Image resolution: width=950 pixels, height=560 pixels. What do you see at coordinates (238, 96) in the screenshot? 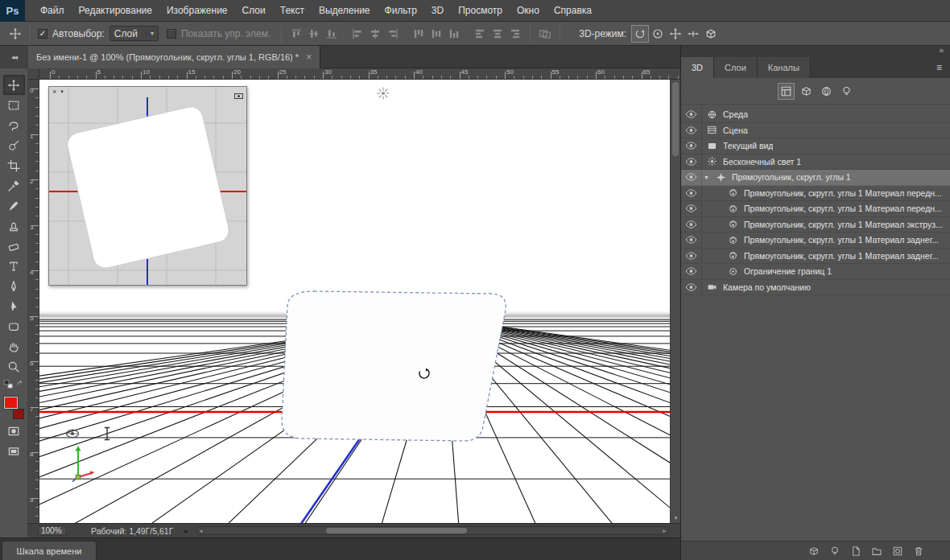
I see `secondary-view-swap-icon` at bounding box center [238, 96].